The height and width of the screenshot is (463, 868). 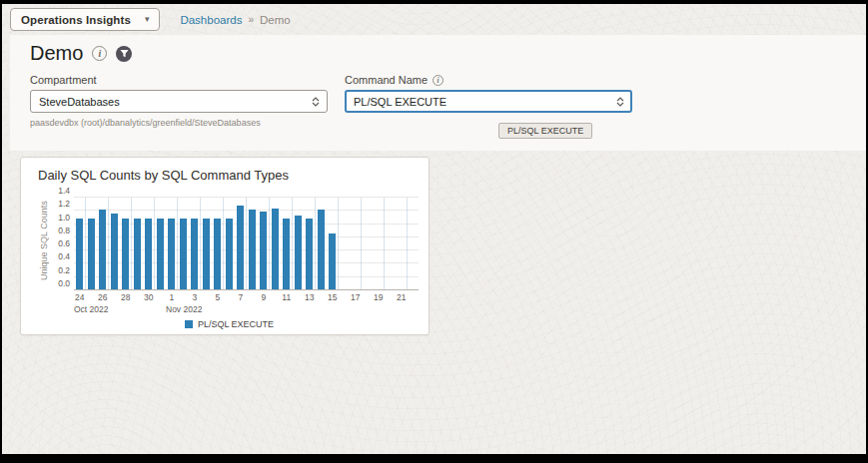 What do you see at coordinates (126, 297) in the screenshot?
I see `x-tick-label: 28` at bounding box center [126, 297].